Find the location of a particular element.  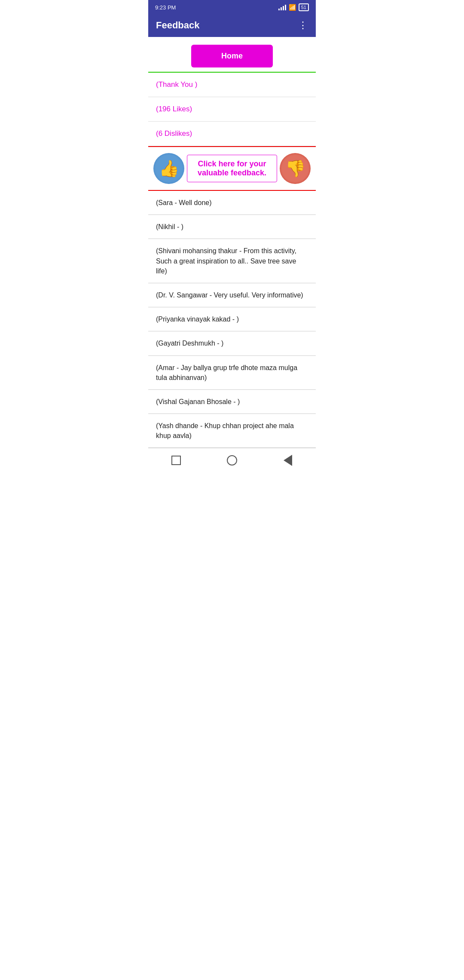

feedback-item-8: (Yash dhande - Khup chhan project ahe ma… is located at coordinates (232, 431).